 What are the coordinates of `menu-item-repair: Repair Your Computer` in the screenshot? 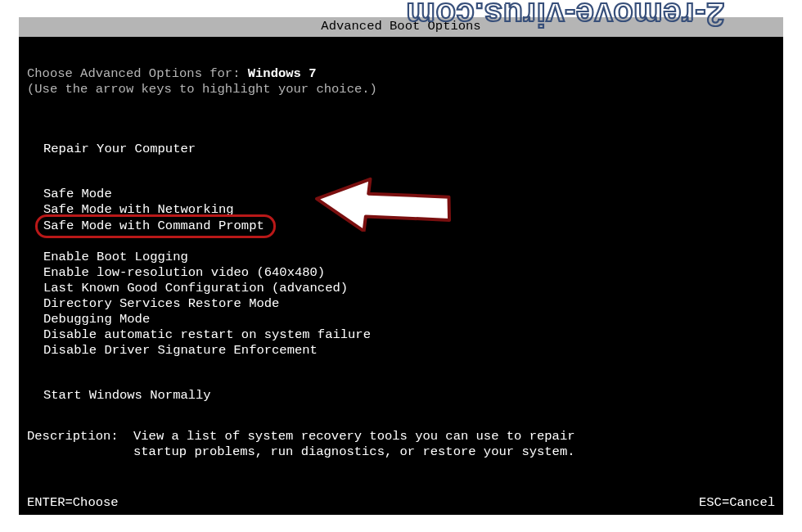 It's located at (409, 149).